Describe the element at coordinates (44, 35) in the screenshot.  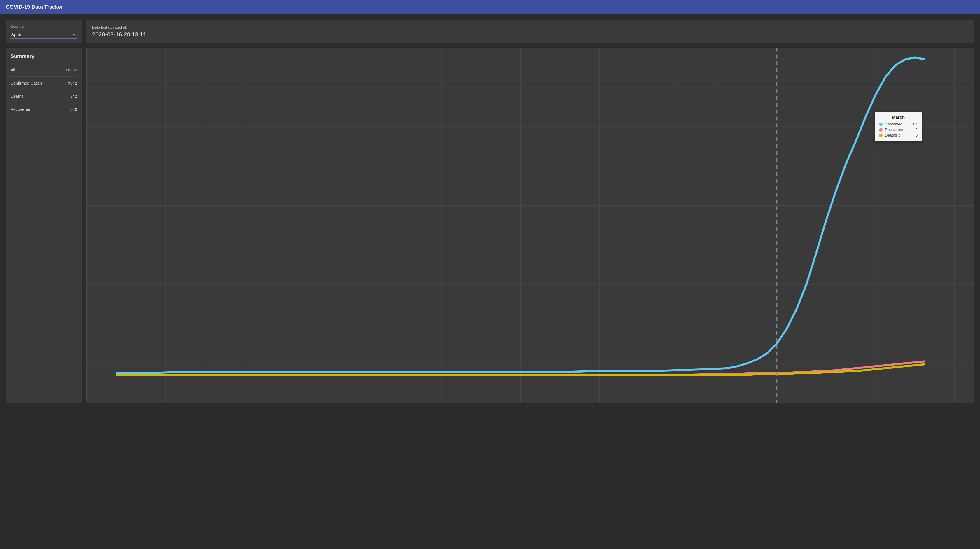
I see `country-select: Spain Italy Germany France US China` at that location.